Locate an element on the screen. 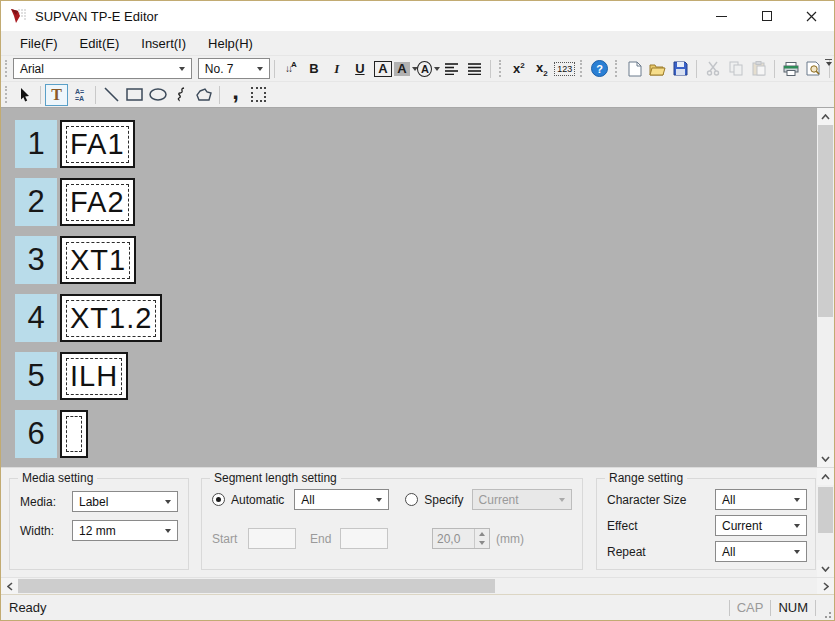 The height and width of the screenshot is (621, 835). segment-row: 5 ILH is located at coordinates (416, 376).